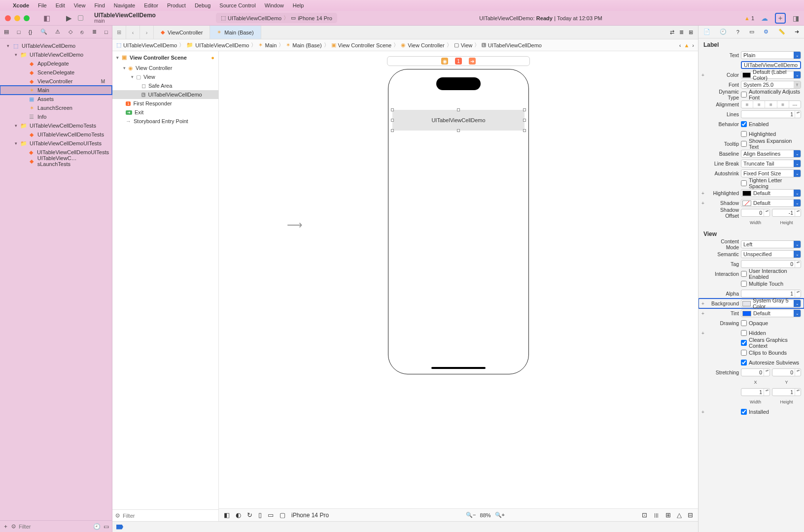 This screenshot has height=532, width=804. Describe the element at coordinates (771, 193) in the screenshot. I see `highlighted-color-well: Default⌄` at that location.